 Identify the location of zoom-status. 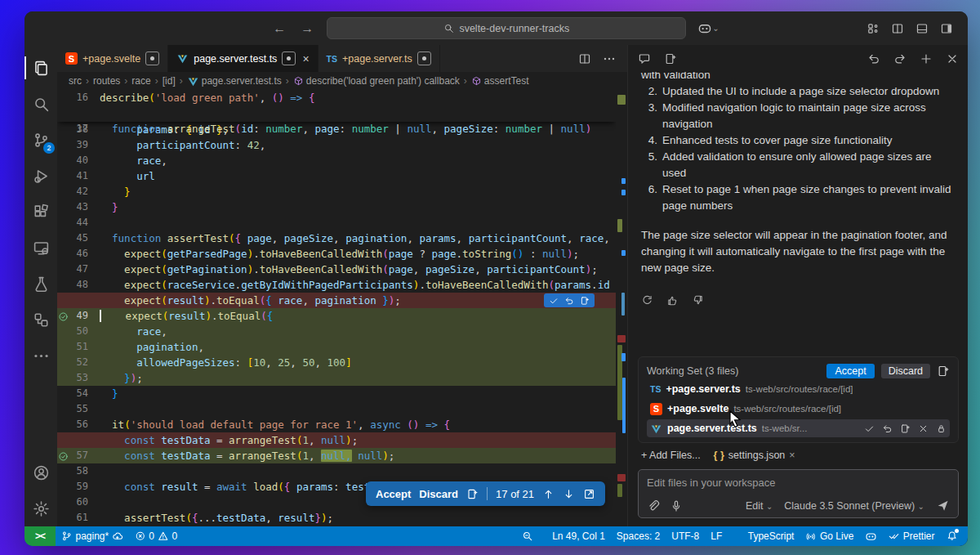
(528, 536).